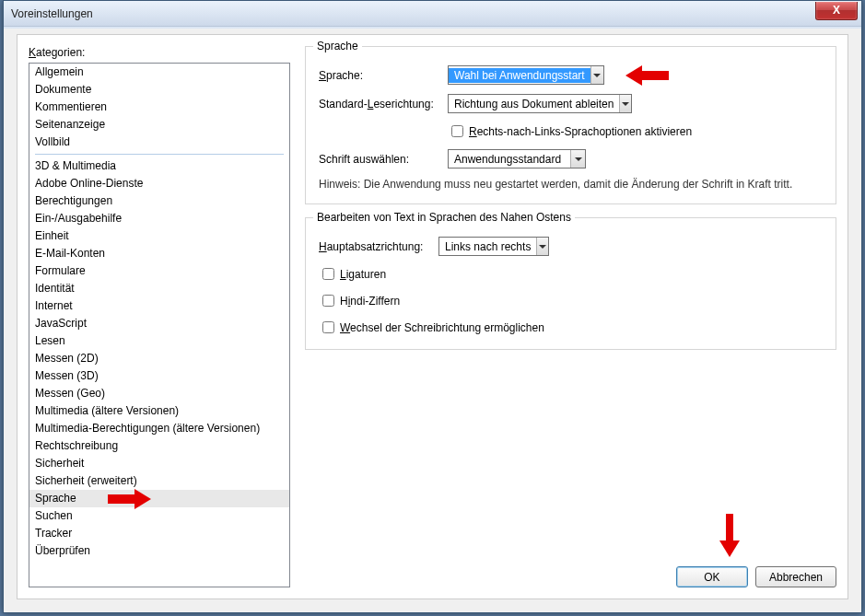 The image size is (865, 616). Describe the element at coordinates (796, 576) in the screenshot. I see `cancel-button: Abbrechen` at that location.